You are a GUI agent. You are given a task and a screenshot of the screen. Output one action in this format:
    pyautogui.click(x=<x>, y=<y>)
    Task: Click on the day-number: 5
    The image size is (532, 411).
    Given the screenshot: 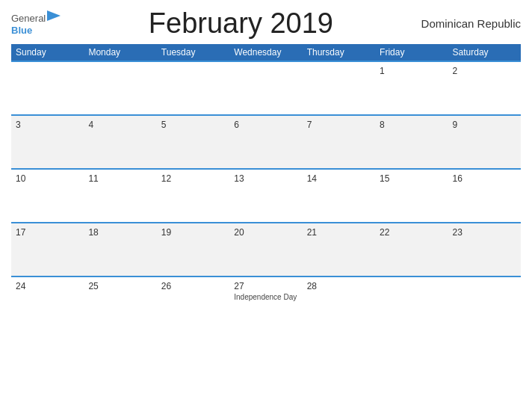 What is the action you would take?
    pyautogui.click(x=193, y=125)
    